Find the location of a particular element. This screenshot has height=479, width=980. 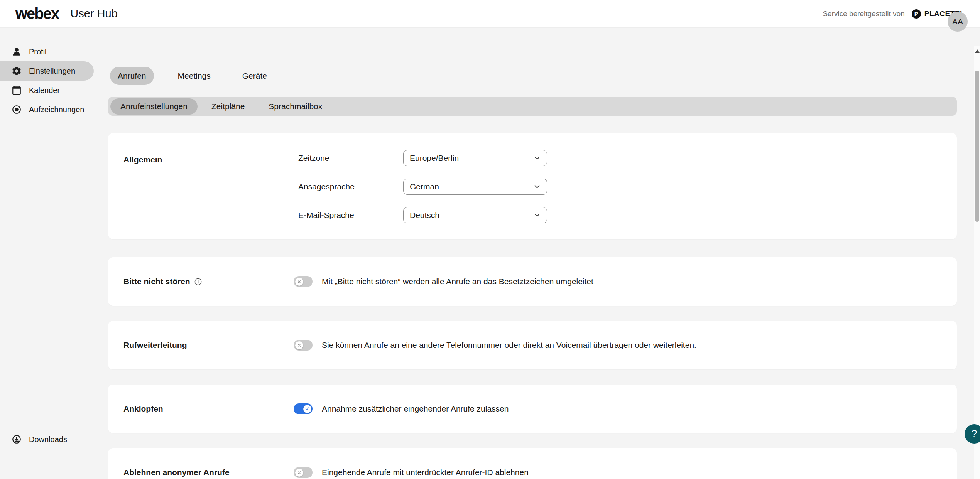

setting-description: Eingehende Anrufe mit unterdrückter Anru… is located at coordinates (425, 472).